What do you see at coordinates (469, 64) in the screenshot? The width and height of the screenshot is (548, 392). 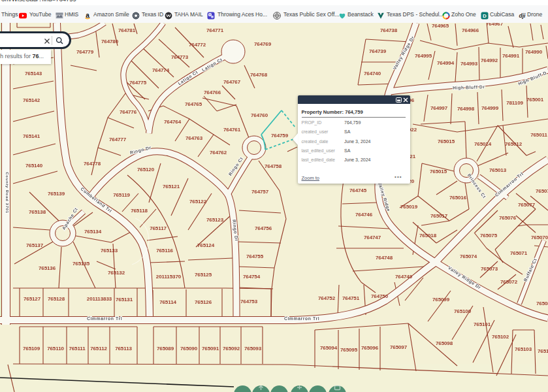 I see `svg-text: 764993` at bounding box center [469, 64].